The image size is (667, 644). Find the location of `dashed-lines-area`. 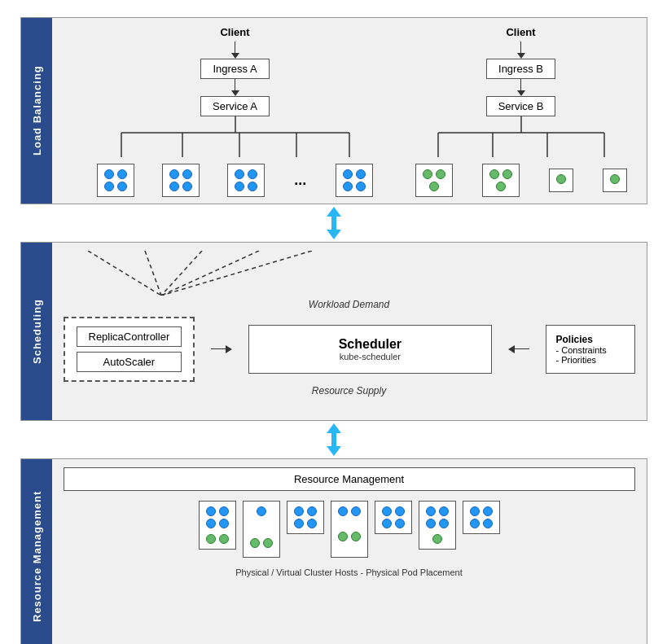

dashed-lines-area is located at coordinates (349, 274).